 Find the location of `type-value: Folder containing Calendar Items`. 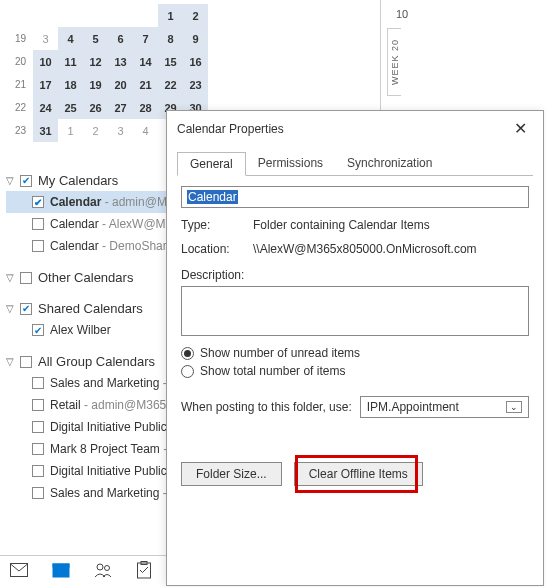

type-value: Folder containing Calendar Items is located at coordinates (342, 225).